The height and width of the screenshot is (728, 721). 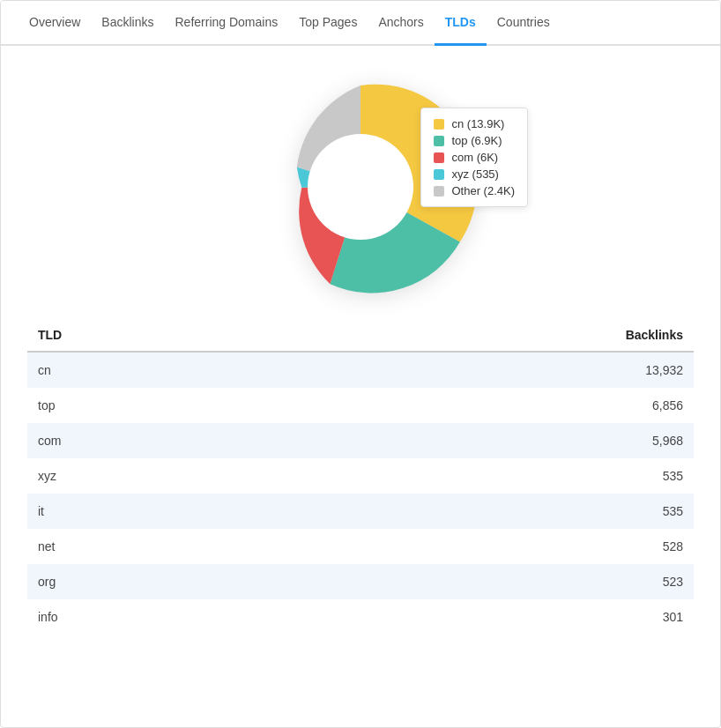 I want to click on nav-tab-backlinks: Backlinks, so click(x=127, y=23).